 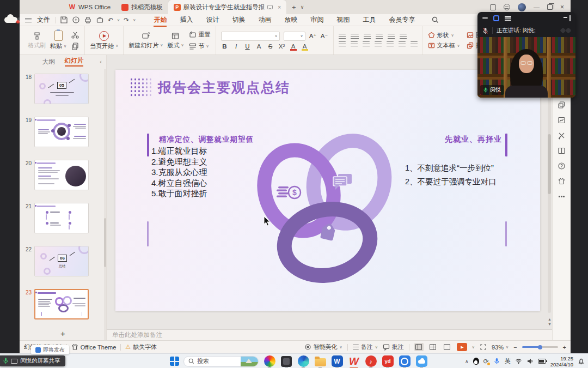 What do you see at coordinates (236, 46) in the screenshot?
I see `italic-button: I` at bounding box center [236, 46].